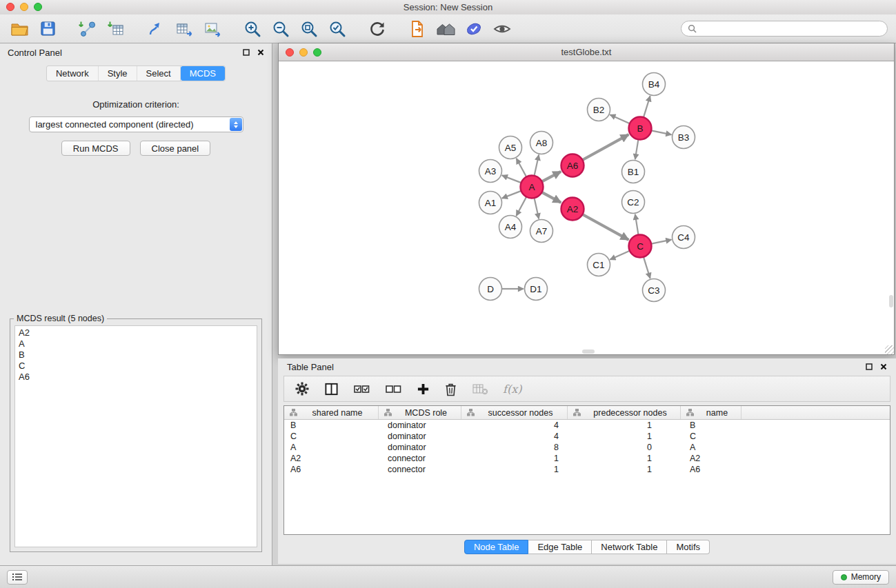  I want to click on table-settings-button, so click(302, 389).